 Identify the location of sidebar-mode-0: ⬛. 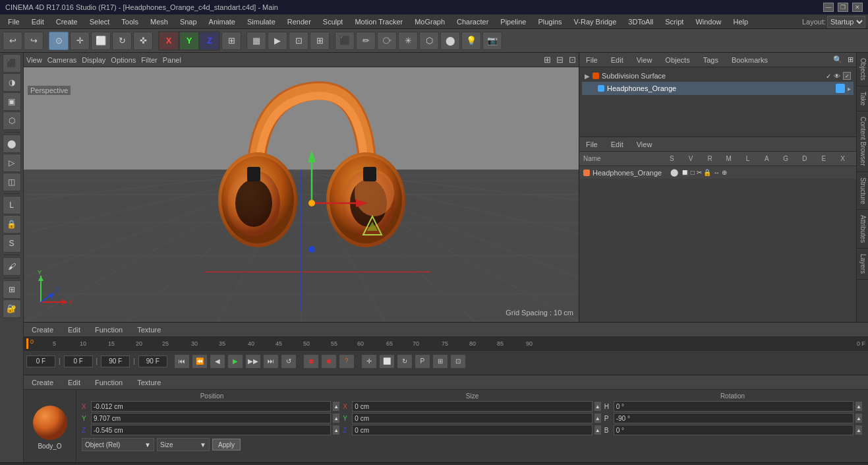
(12, 63).